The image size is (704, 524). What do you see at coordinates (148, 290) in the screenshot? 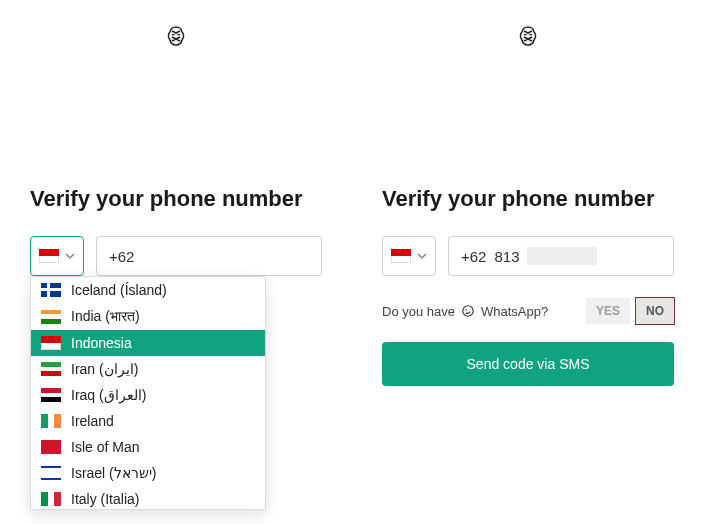
I see `country-option: Iceland (Ísland)` at bounding box center [148, 290].